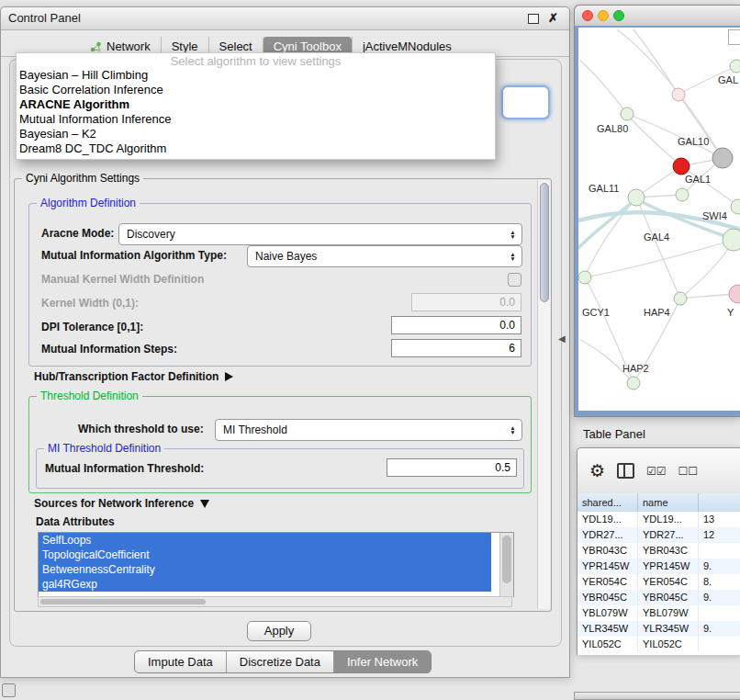  Describe the element at coordinates (127, 377) in the screenshot. I see `hub-section-label: Hub/Transcription Factor Definition` at that location.